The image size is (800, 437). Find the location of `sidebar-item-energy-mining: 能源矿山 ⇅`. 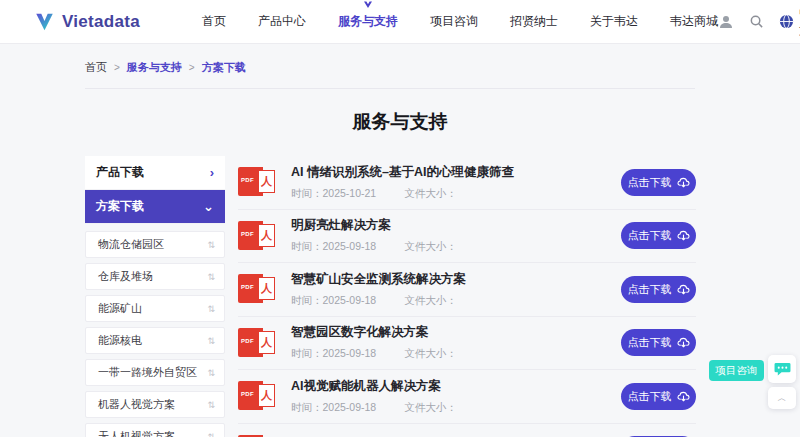

sidebar-item-energy-mining: 能源矿山 ⇅ is located at coordinates (155, 308).